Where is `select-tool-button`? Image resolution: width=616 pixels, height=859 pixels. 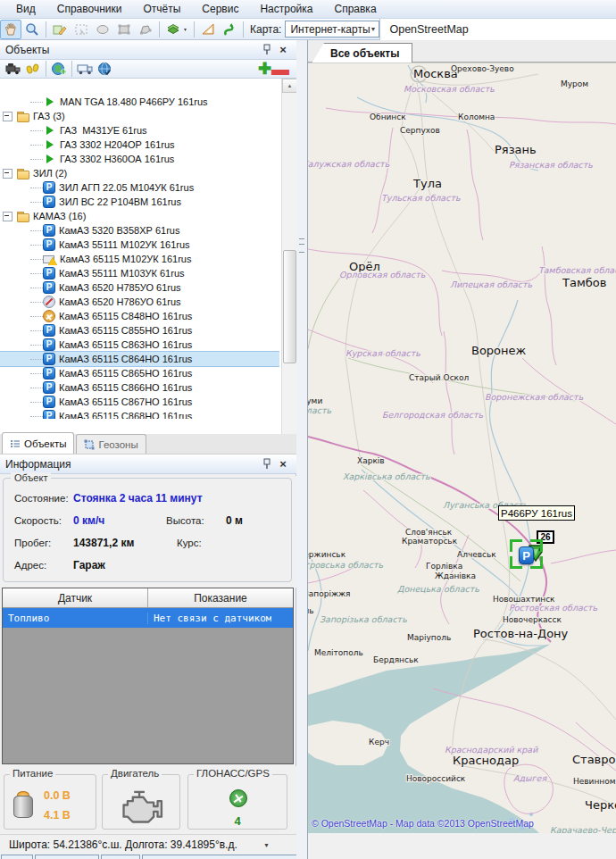
select-tool-button is located at coordinates (81, 29).